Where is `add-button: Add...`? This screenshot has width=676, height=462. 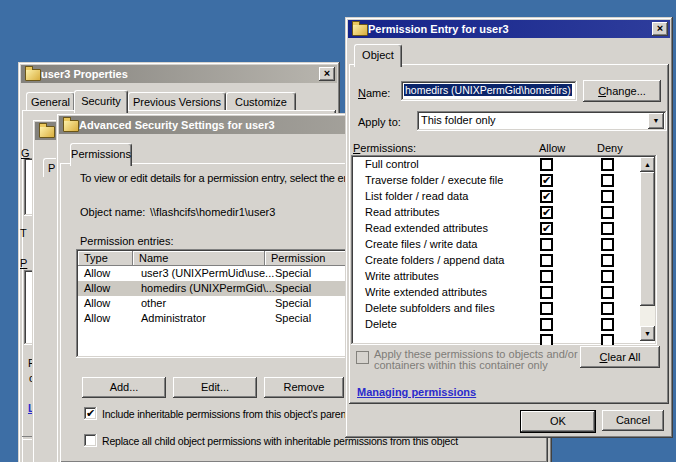 add-button: Add... is located at coordinates (124, 388).